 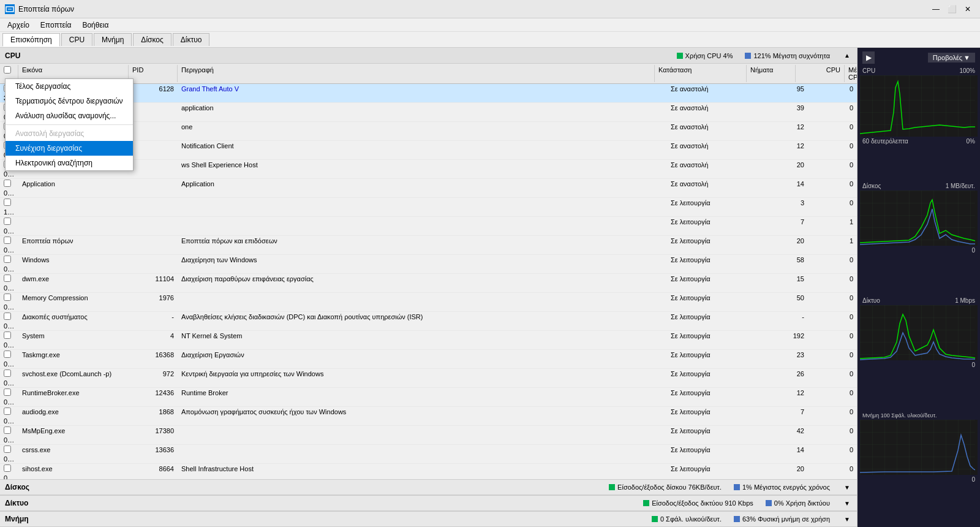 I want to click on context-menu-item-4: Συνέχιση διεργασίας, so click(x=69, y=148).